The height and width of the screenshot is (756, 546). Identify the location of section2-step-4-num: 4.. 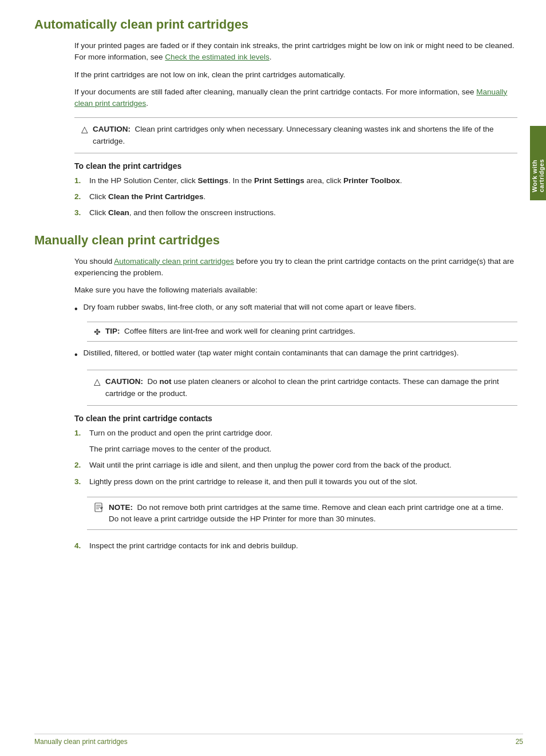
(80, 546).